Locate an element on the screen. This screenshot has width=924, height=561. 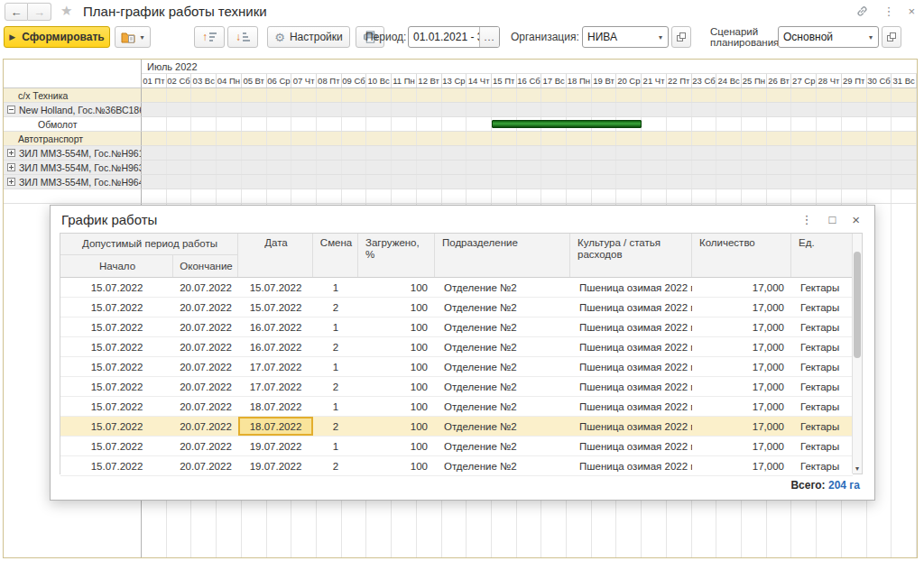
schedule-row: 15.07.202220.07.202216.07.20222100Отделе… is located at coordinates (457, 347).